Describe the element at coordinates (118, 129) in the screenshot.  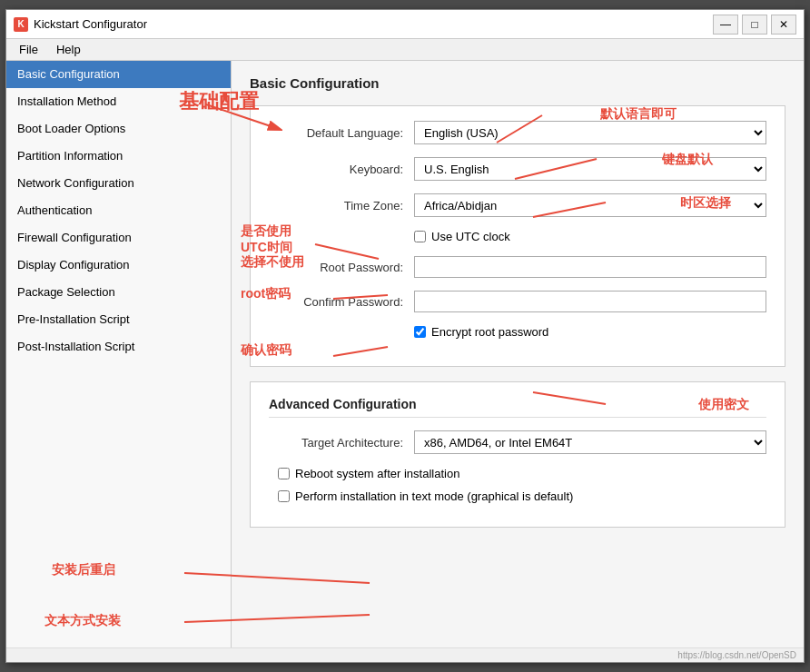
I see `sidebar-item-boot-loader-options: Boot Loader Options` at that location.